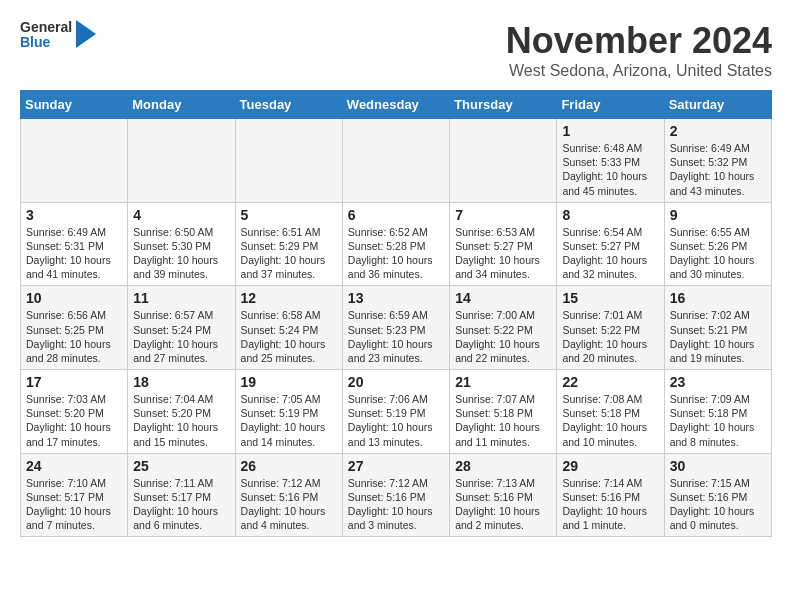 Image resolution: width=792 pixels, height=612 pixels. I want to click on day-info: Sunrise: 7:08 AM Sunset: 5:18 PM Dayligh…, so click(610, 420).